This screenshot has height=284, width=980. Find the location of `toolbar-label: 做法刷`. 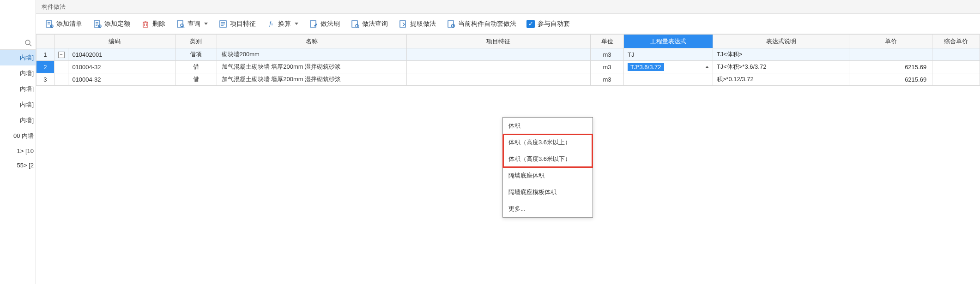

toolbar-label: 做法刷 is located at coordinates (330, 24).